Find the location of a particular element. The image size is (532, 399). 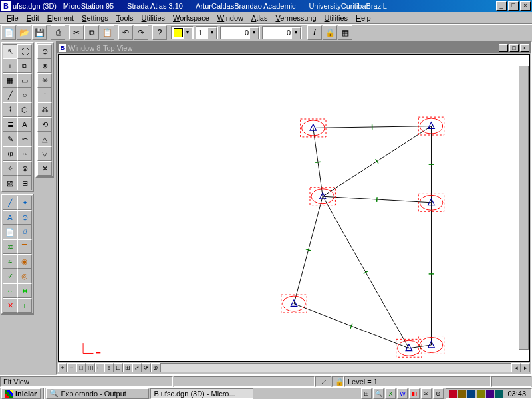

paste-button: 📋 is located at coordinates (107, 33).